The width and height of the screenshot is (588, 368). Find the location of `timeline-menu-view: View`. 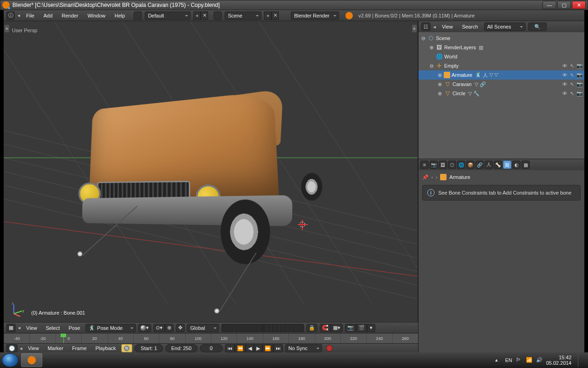

timeline-menu-view: View is located at coordinates (34, 348).